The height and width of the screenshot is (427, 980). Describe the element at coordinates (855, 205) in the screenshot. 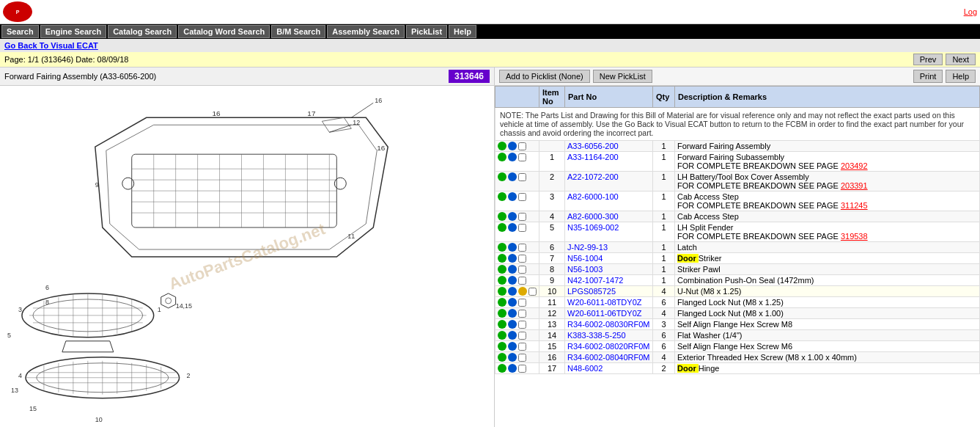

I see `breakdown-page-link: 311245` at that location.